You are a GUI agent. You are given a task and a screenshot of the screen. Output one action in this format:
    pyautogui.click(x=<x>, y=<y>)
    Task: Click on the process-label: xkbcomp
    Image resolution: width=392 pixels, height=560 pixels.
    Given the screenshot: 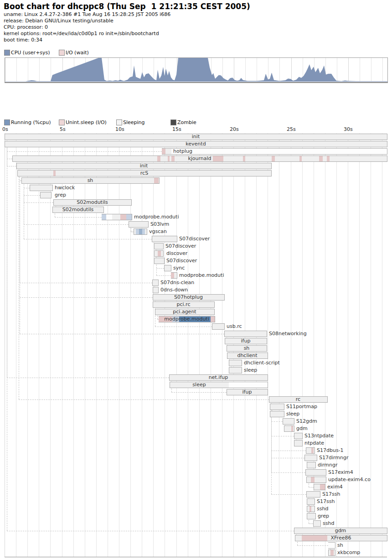 What is the action you would take?
    pyautogui.click(x=349, y=553)
    